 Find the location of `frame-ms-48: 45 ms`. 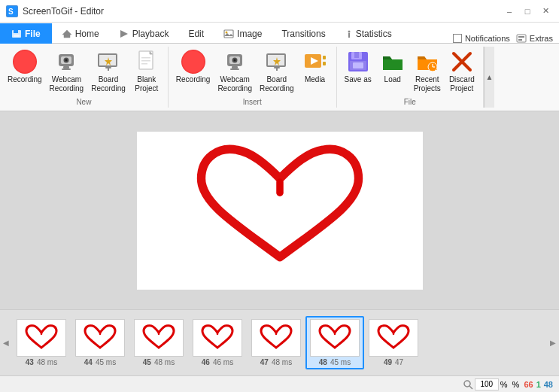

frame-ms-48: 45 ms is located at coordinates (340, 363).